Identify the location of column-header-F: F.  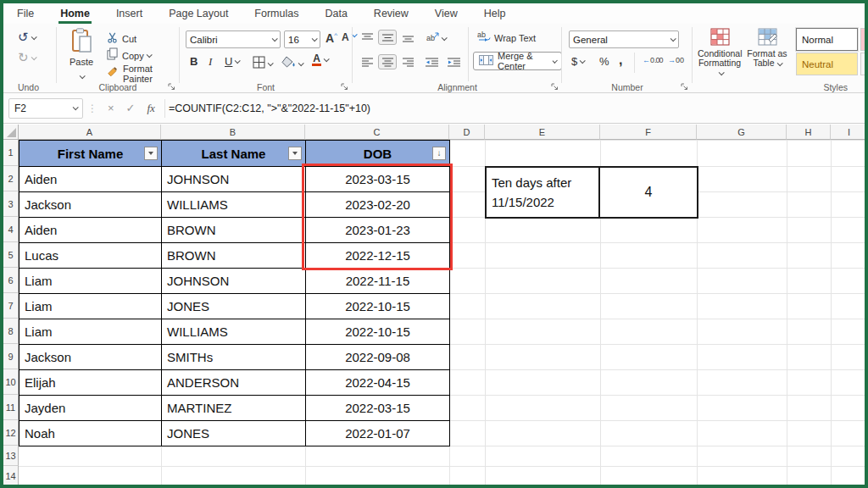
(648, 132).